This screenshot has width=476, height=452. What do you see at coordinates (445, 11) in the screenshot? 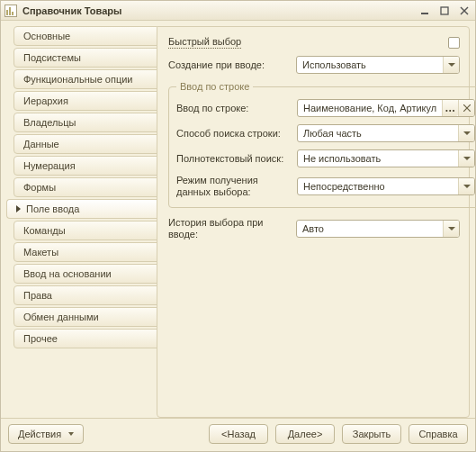
I see `maximize-button` at bounding box center [445, 11].